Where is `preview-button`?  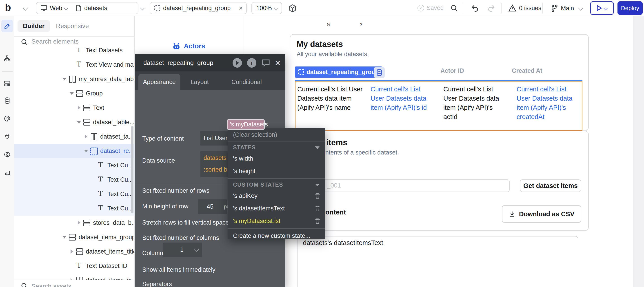
preview-button is located at coordinates (602, 8).